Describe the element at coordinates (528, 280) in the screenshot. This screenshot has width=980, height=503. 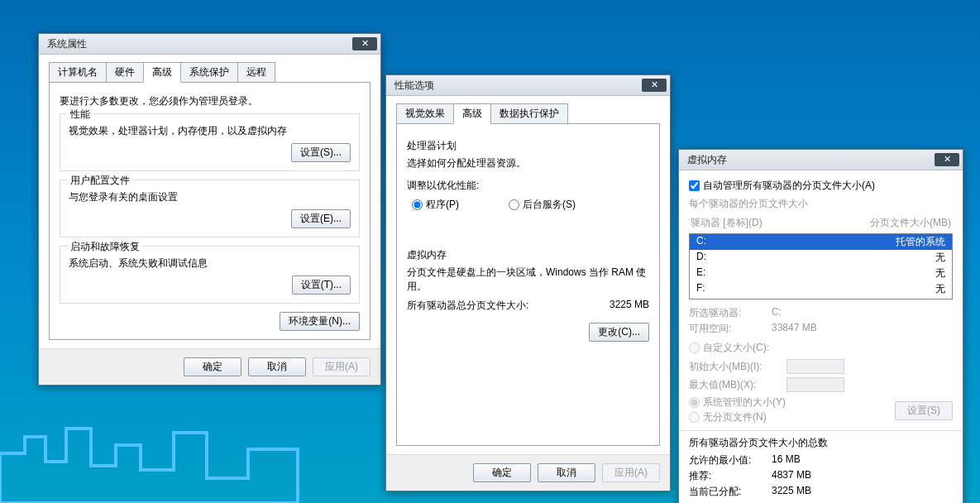
I see `vm-desc: 分页文件是硬盘上的一块区域，Windows 当作 RAM 使用。` at that location.